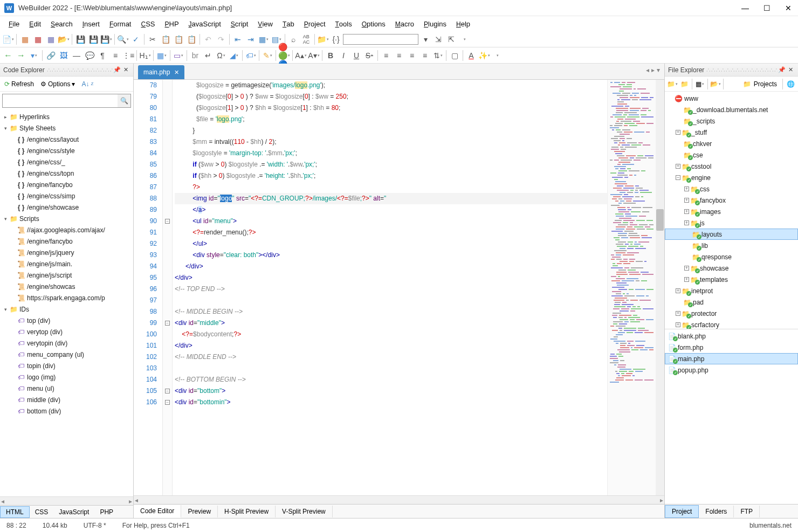  Describe the element at coordinates (315, 24) in the screenshot. I see `menu-project: Project` at that location.